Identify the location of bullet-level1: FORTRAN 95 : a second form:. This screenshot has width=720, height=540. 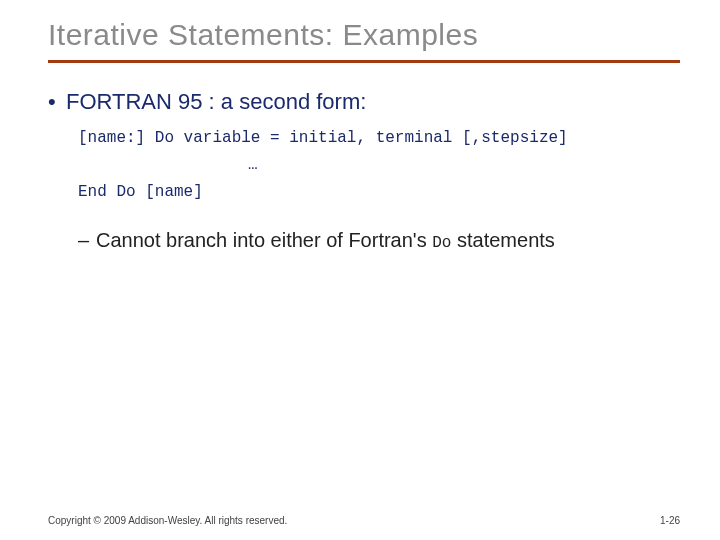
(364, 102).